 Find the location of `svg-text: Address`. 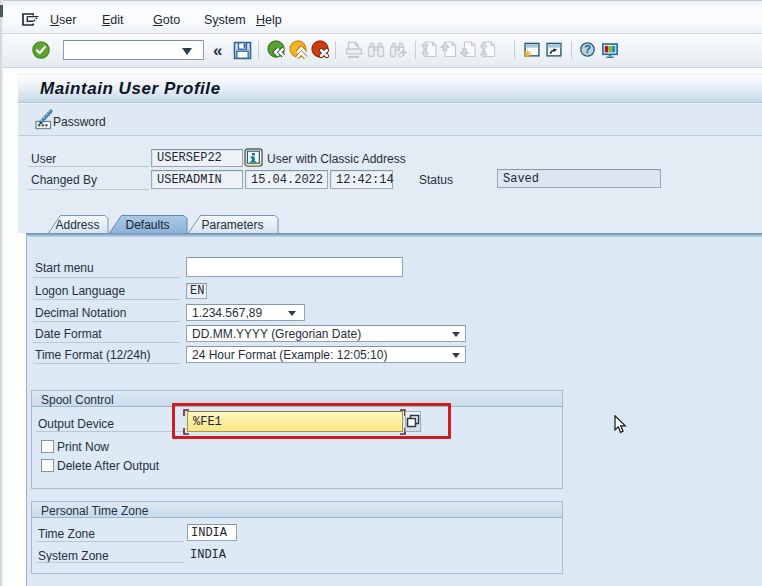

svg-text: Address is located at coordinates (77, 225).